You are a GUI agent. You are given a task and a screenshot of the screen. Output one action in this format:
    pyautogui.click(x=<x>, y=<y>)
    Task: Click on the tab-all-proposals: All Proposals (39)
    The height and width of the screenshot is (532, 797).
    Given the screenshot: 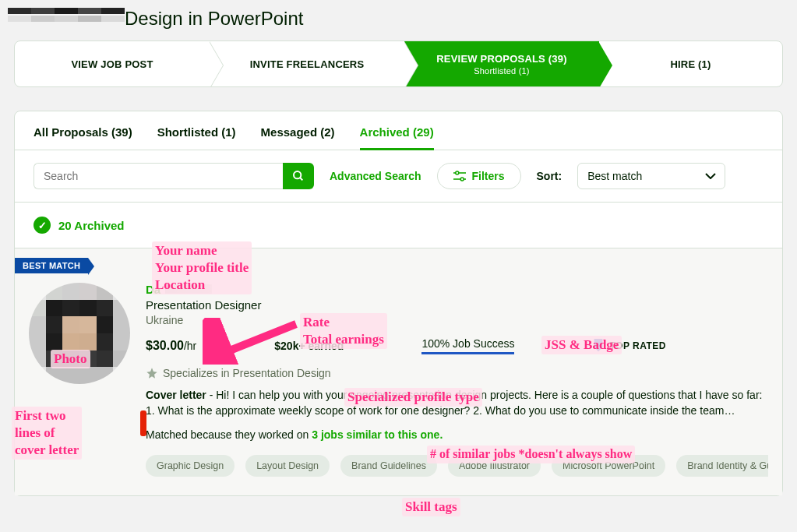 What is the action you would take?
    pyautogui.click(x=83, y=137)
    